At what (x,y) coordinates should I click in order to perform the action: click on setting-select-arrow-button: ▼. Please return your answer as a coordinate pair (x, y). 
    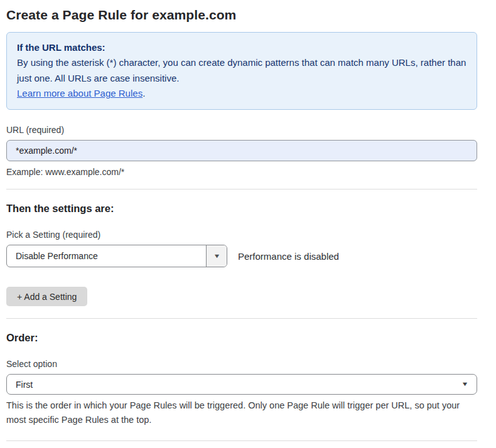
    Looking at the image, I should click on (216, 256).